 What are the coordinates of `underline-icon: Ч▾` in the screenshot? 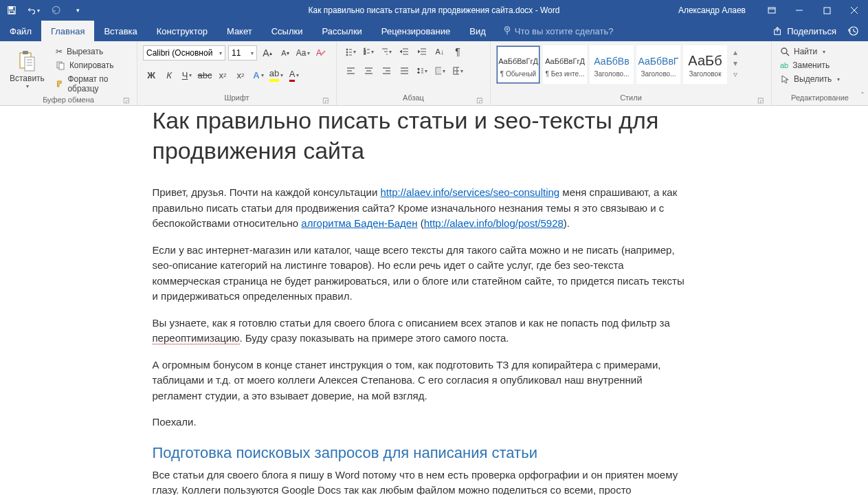 It's located at (187, 75).